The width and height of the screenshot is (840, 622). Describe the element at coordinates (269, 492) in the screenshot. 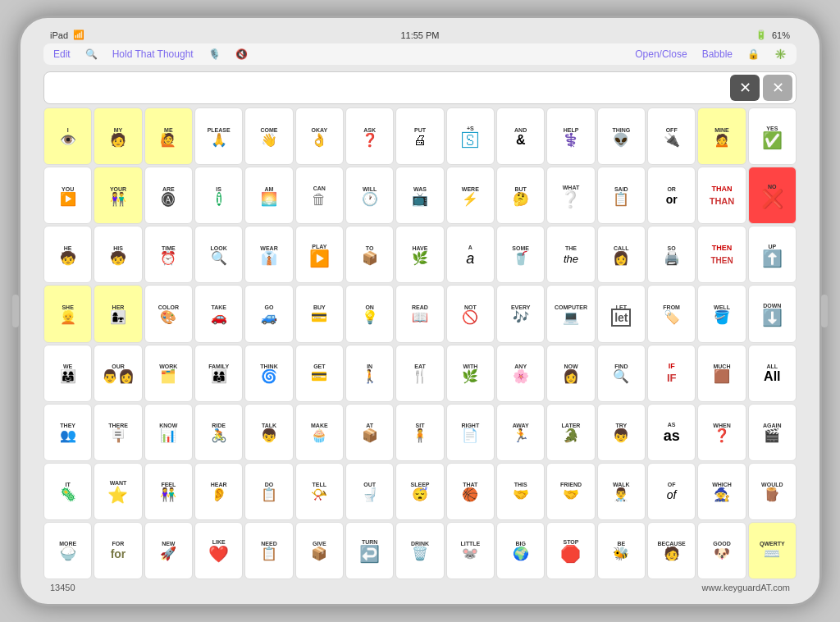

I see `cell-do: DO` at that location.